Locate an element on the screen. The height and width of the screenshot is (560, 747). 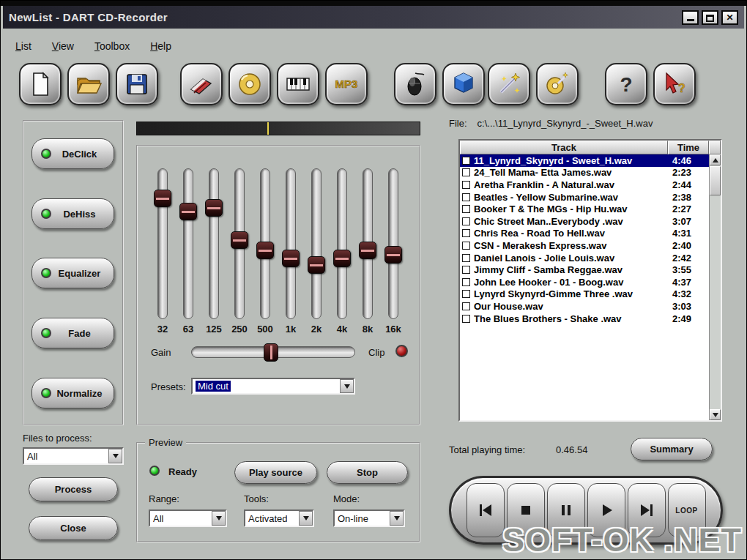
equalizer-button: Equalizer is located at coordinates (73, 273).